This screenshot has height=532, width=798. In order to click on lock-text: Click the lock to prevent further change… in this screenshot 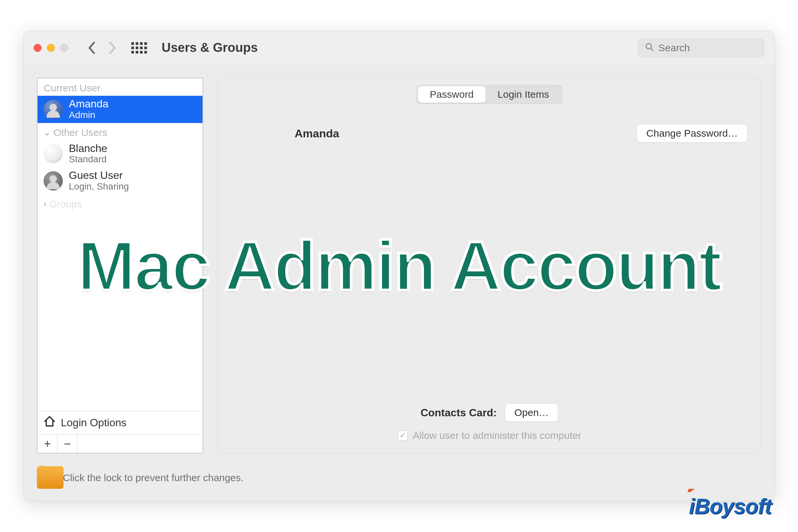, I will do `click(153, 478)`.